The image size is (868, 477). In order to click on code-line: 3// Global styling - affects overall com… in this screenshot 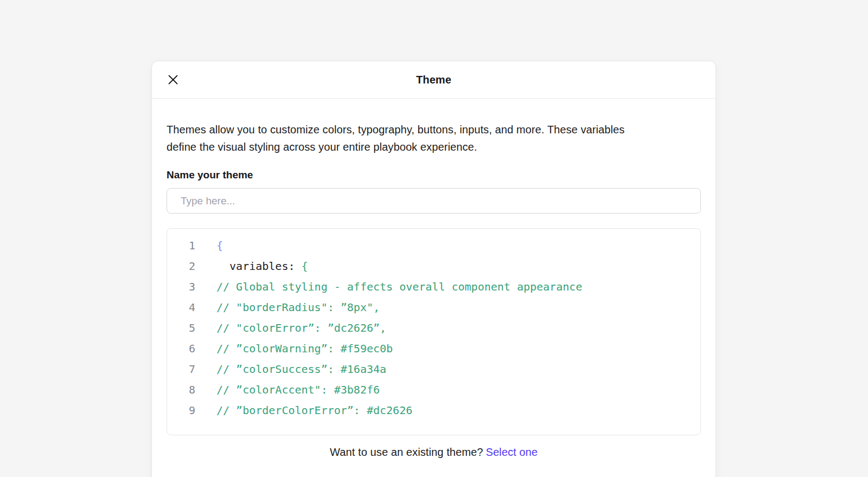, I will do `click(434, 287)`.